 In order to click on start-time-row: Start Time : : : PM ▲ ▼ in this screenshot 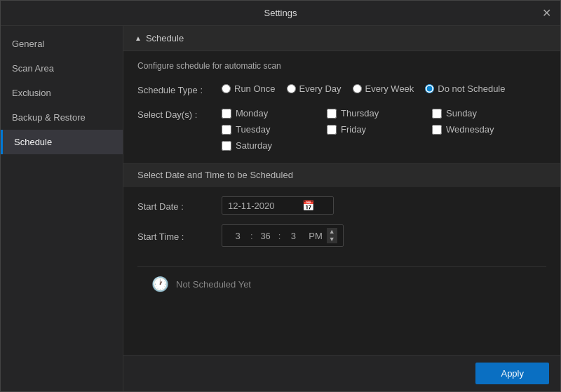, I will do `click(342, 236)`.